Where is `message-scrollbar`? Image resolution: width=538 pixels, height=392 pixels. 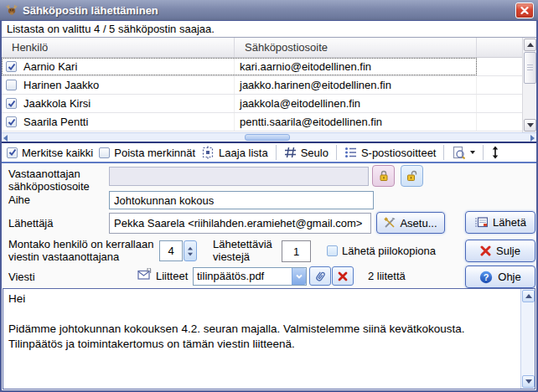 message-scrollbar is located at coordinates (528, 338).